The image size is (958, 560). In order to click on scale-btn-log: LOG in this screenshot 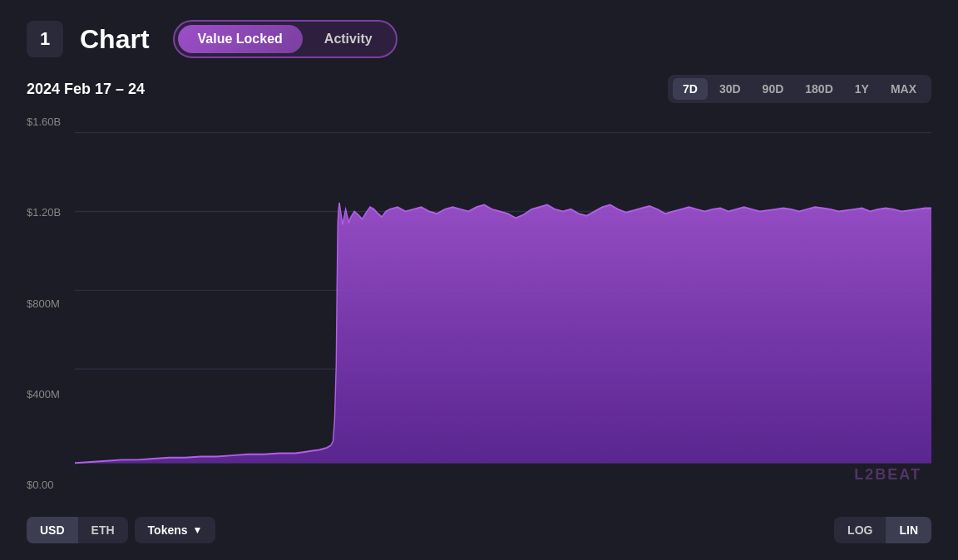, I will do `click(860, 530)`.